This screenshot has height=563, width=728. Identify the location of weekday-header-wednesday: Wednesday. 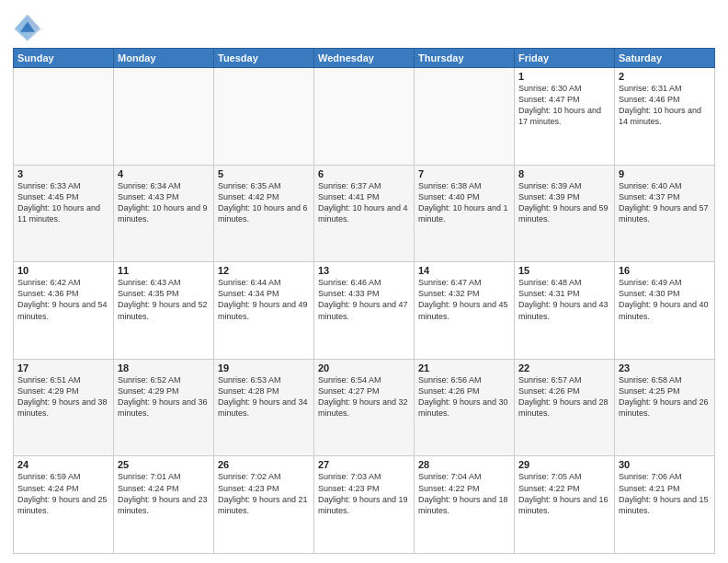
(364, 59).